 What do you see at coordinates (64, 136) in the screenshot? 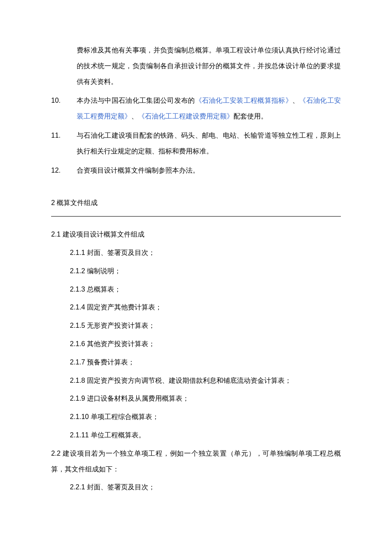
I see `item-number: 11.` at bounding box center [64, 136].